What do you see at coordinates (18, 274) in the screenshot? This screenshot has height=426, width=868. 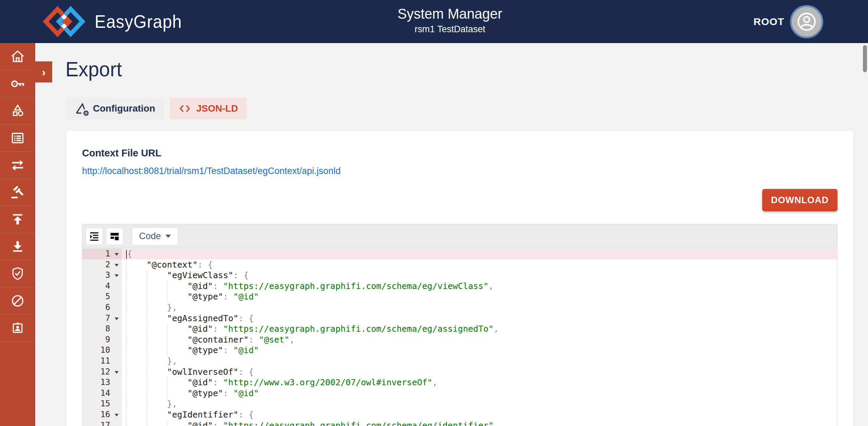 I see `shield-check-icon` at bounding box center [18, 274].